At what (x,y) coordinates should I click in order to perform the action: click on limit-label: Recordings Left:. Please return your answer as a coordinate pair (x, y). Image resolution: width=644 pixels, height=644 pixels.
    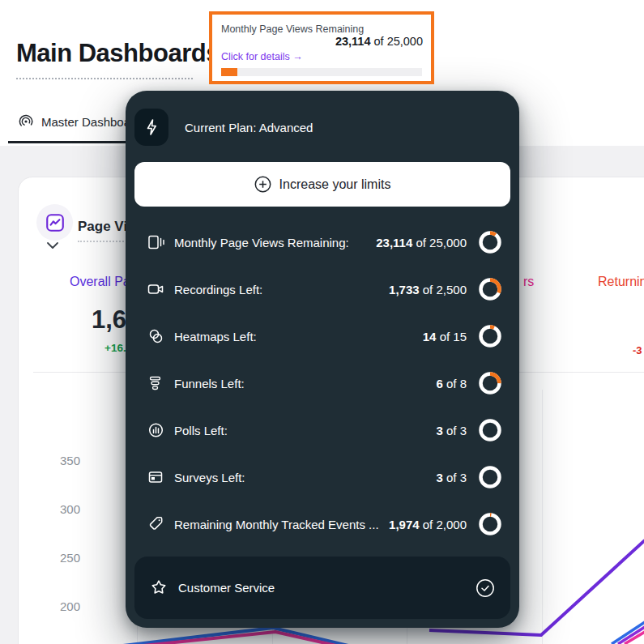
    Looking at the image, I should click on (282, 290).